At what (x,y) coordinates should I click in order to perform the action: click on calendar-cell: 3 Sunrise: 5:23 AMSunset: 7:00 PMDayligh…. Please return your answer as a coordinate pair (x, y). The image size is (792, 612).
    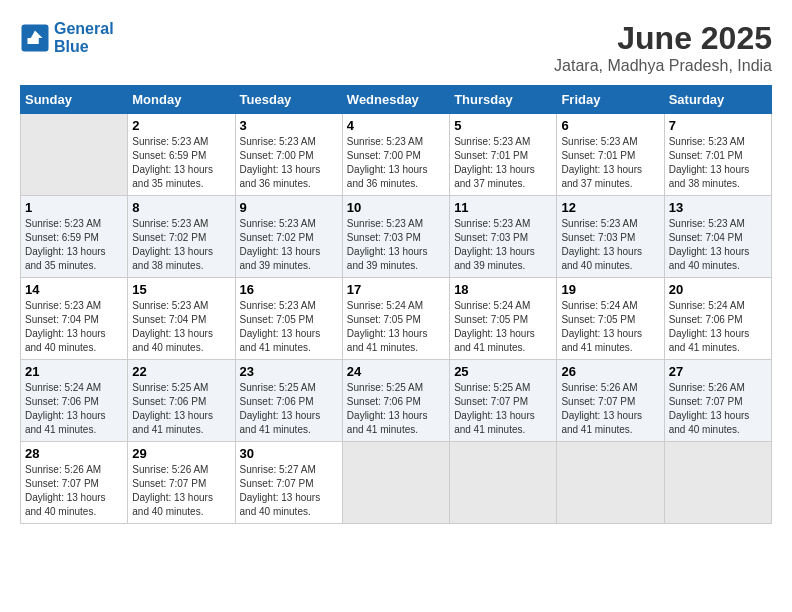
    Looking at the image, I should click on (288, 155).